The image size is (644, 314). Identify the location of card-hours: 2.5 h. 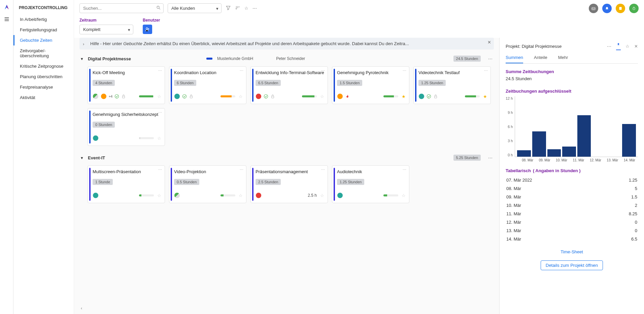
(312, 195).